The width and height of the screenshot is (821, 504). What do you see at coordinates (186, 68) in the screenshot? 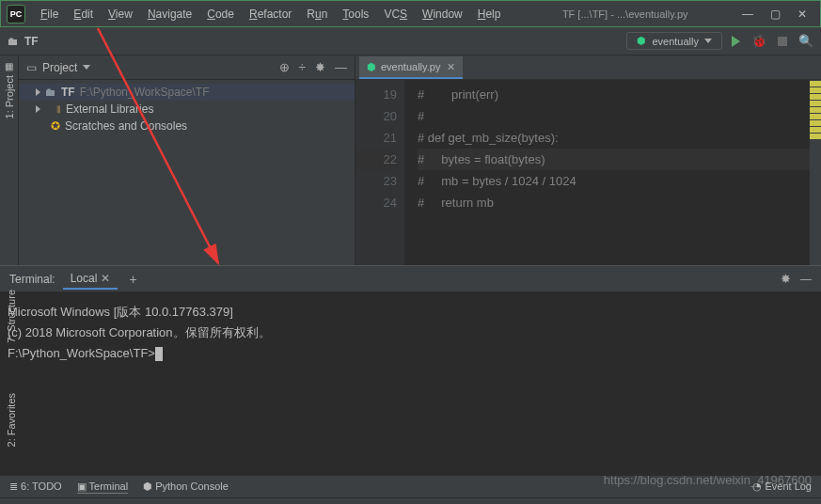
I see `project-panel-header: ▭ Project ⊕ ÷ ✸ —` at bounding box center [186, 68].